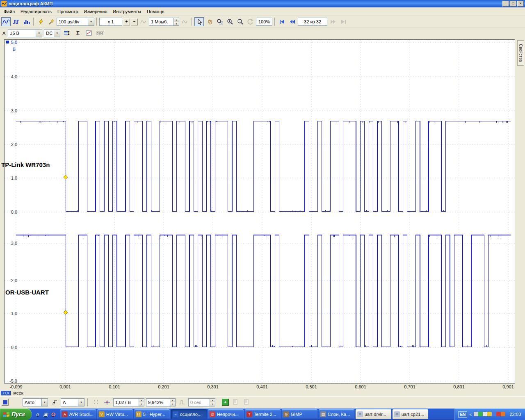  What do you see at coordinates (127, 11) in the screenshot?
I see `menu-item-4: Инструменты` at bounding box center [127, 11].